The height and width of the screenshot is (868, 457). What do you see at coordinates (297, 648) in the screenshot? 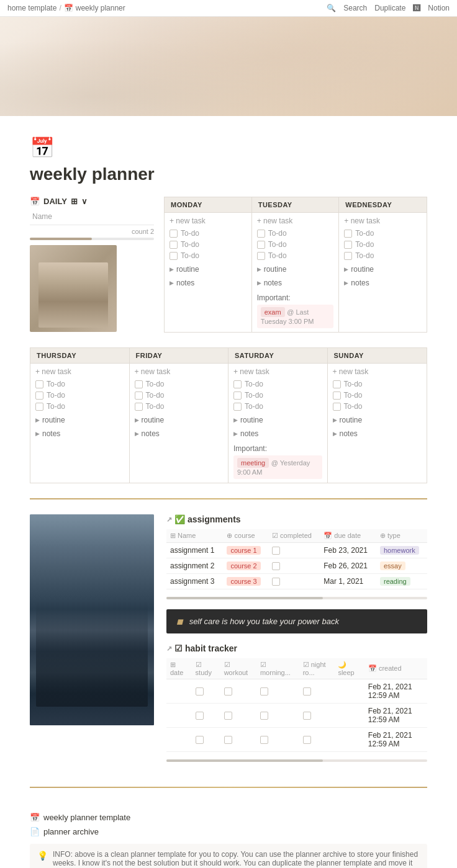
I see `habit-tracker-link: ↗ ☑ habit tracker` at bounding box center [297, 648].